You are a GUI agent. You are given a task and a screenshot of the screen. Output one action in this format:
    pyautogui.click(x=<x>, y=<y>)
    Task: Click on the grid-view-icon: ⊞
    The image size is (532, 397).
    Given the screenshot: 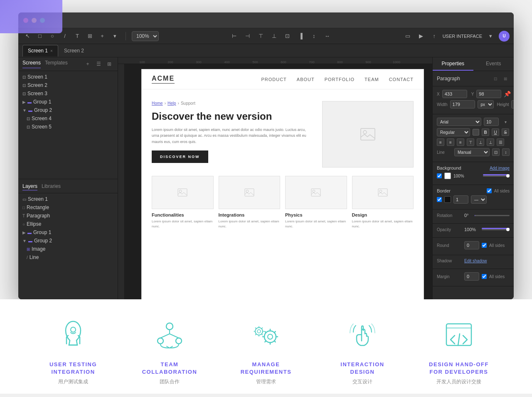 What is the action you would take?
    pyautogui.click(x=109, y=64)
    